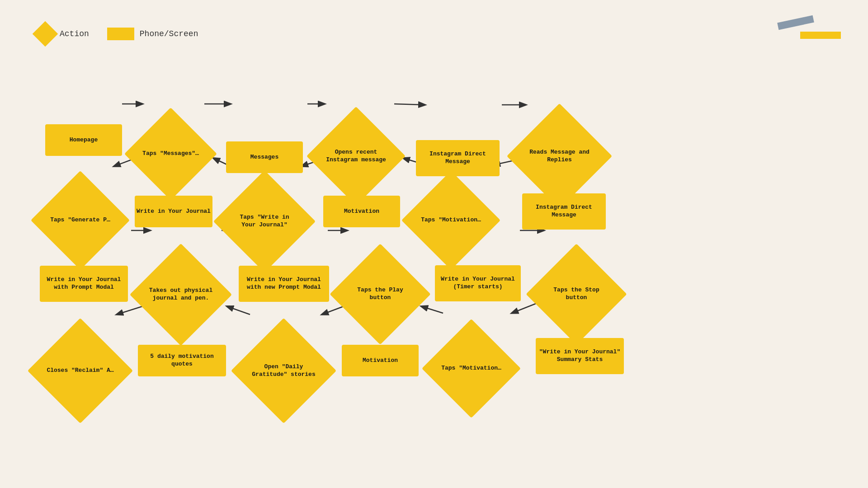  I want to click on action-legend-icon, so click(45, 34).